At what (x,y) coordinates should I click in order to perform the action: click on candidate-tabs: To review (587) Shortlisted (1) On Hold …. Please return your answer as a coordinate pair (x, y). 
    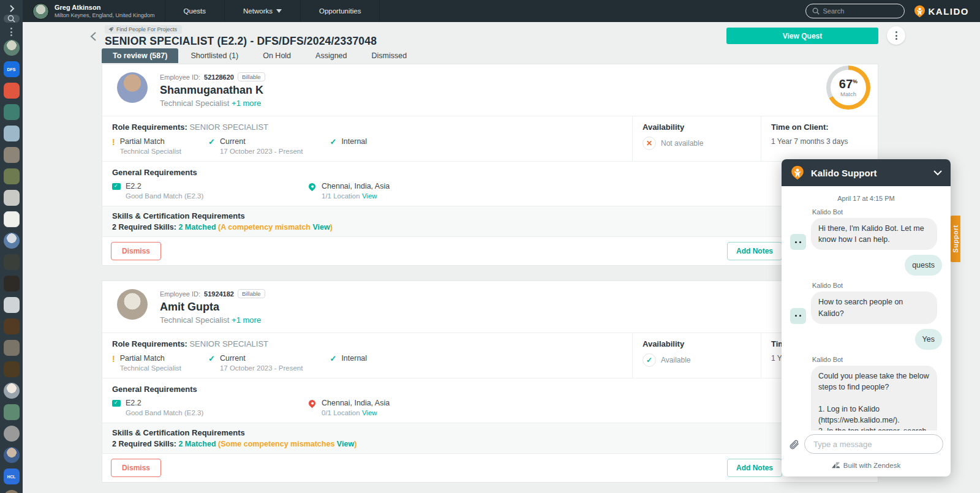
    Looking at the image, I should click on (541, 56).